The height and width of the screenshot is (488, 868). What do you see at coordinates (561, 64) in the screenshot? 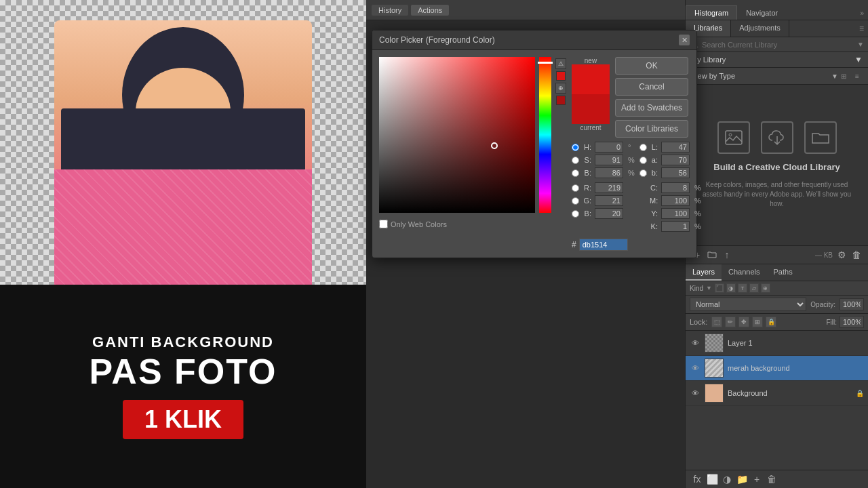
I see `alert-icon: ⚠` at bounding box center [561, 64].